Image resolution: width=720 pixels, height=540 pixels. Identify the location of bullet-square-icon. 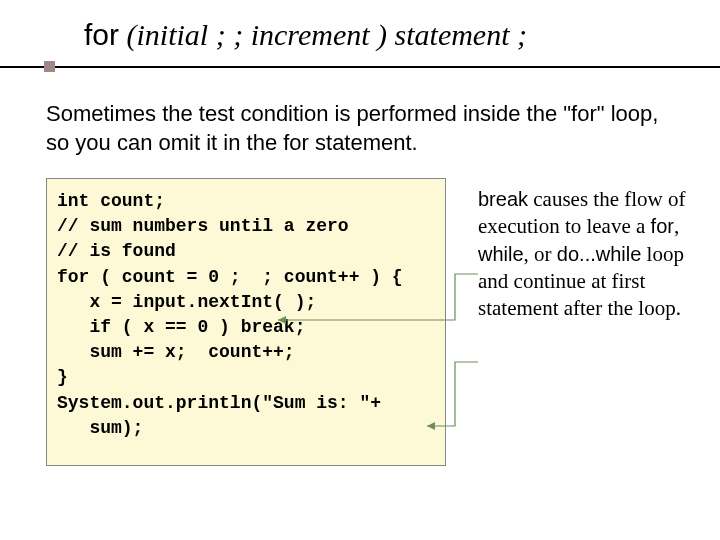
(50, 66).